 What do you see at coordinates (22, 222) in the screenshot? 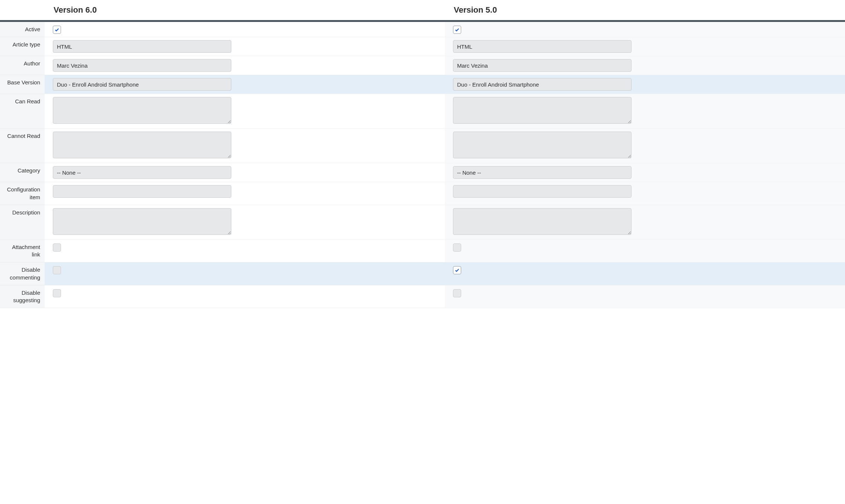
I see `label-description: Description` at bounding box center [22, 222].